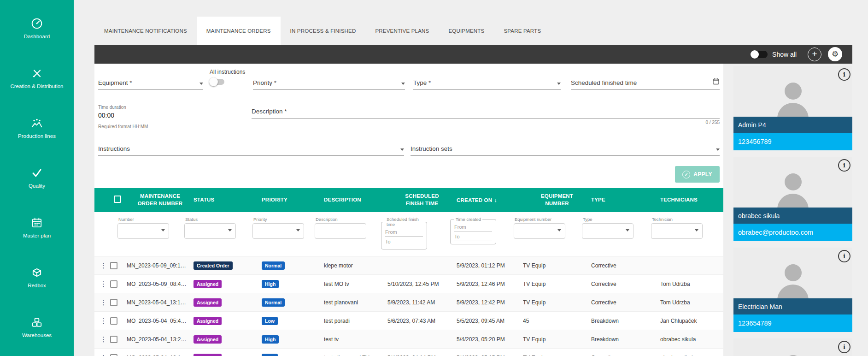 This screenshot has height=356, width=868. Describe the element at coordinates (490, 284) in the screenshot. I see `cell-created: 5/9/2023, 12:46 PM` at that location.